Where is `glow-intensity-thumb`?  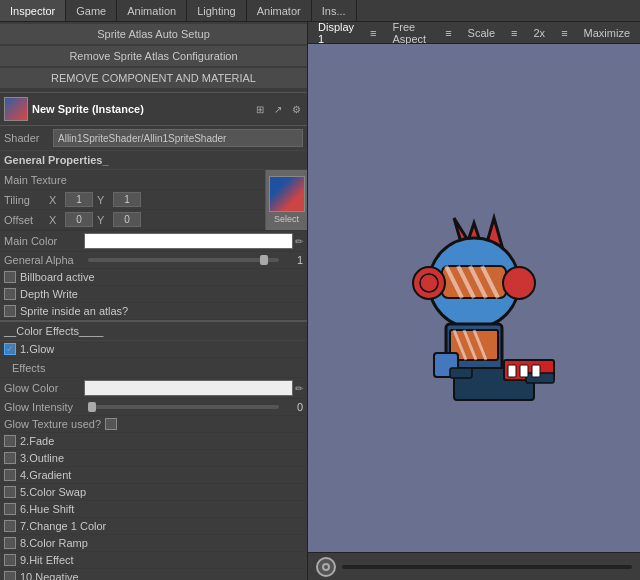 glow-intensity-thumb is located at coordinates (92, 407).